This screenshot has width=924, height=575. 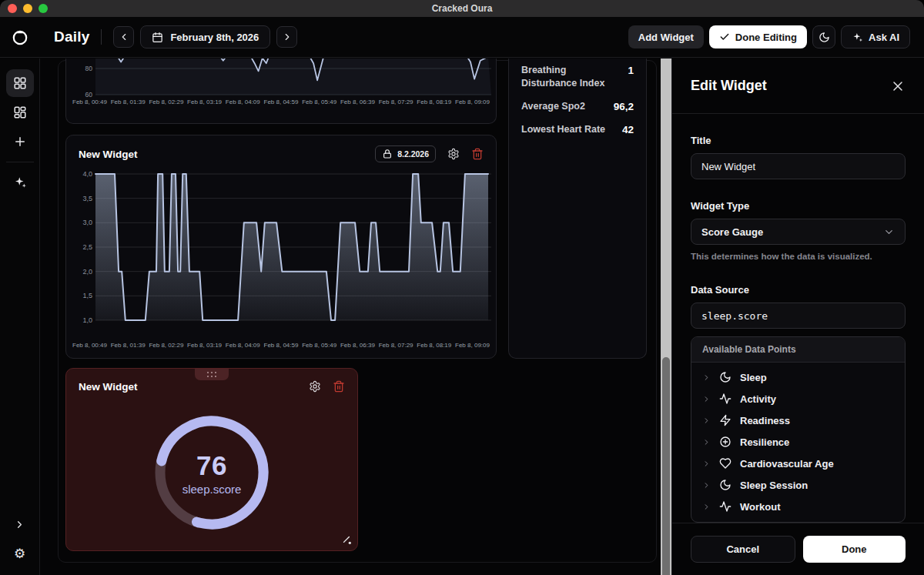 What do you see at coordinates (798, 430) in the screenshot?
I see `available-data-points: Available Data Points SleepActivityReadi…` at bounding box center [798, 430].